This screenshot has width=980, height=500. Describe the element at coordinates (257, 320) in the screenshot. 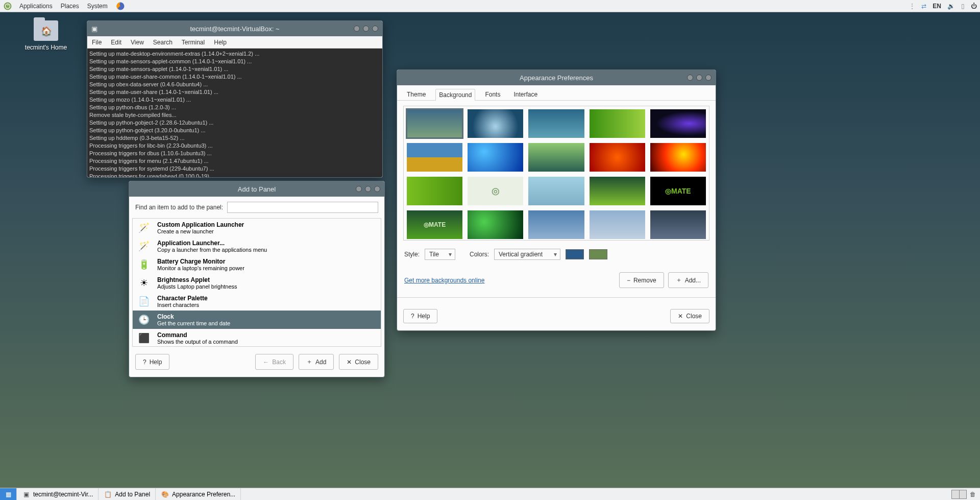

I see `atp-list-item: 🕒ClockGet the current time and date` at that location.